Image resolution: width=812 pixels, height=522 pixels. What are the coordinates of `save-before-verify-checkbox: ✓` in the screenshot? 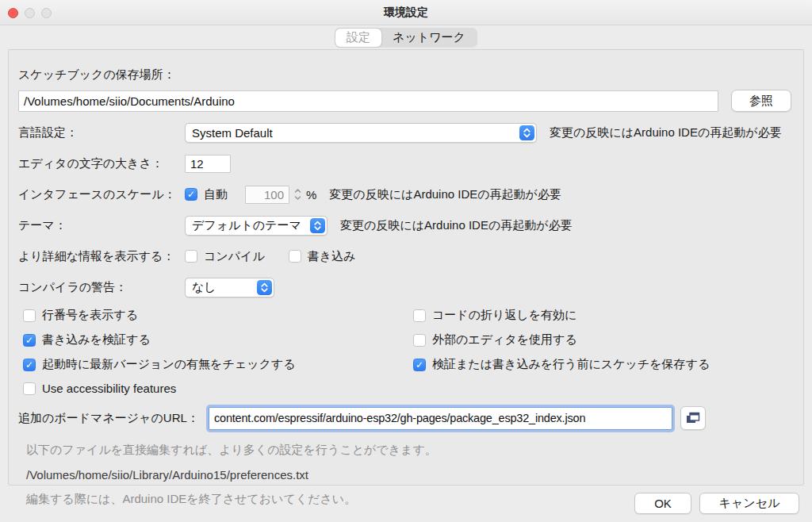 It's located at (419, 365).